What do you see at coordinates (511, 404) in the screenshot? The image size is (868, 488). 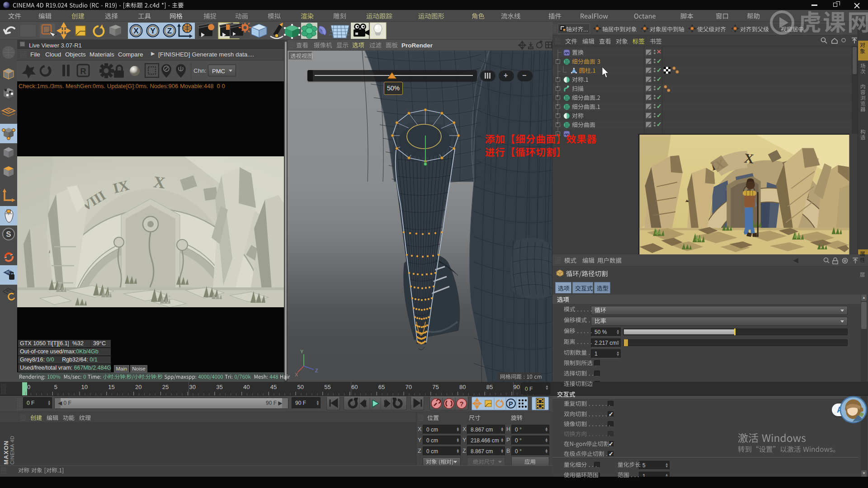 I see `svg-text: P` at bounding box center [511, 404].